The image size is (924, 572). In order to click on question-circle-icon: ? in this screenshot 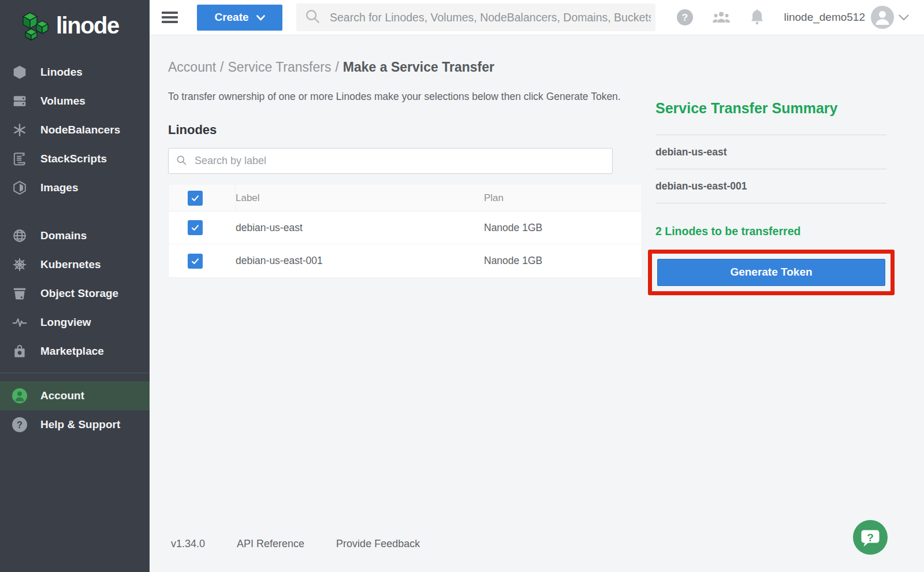, I will do `click(20, 425)`.